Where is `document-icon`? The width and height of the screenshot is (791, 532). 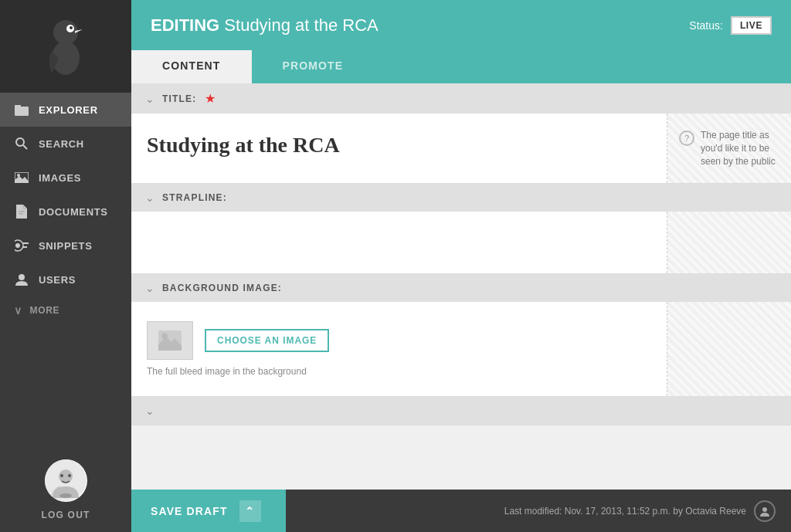 document-icon is located at coordinates (22, 212).